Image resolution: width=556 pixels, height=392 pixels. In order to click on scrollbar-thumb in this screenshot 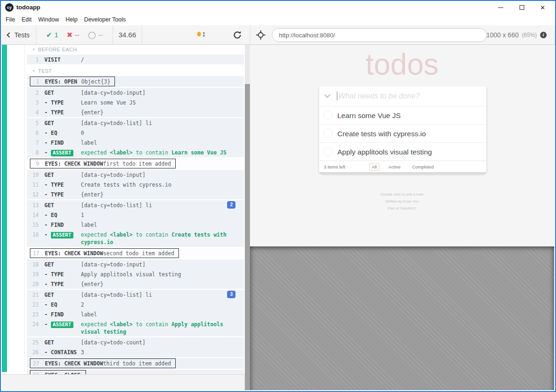, I will do `click(248, 237)`.